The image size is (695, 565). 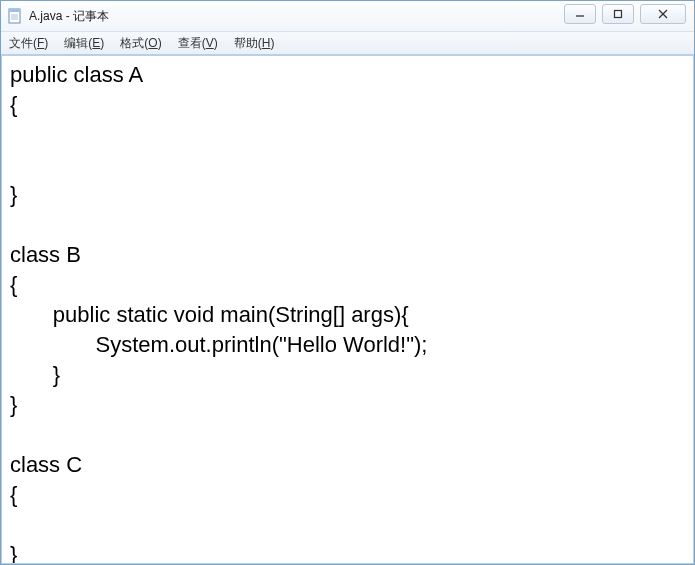 What do you see at coordinates (580, 14) in the screenshot?
I see `minimize-icon` at bounding box center [580, 14].